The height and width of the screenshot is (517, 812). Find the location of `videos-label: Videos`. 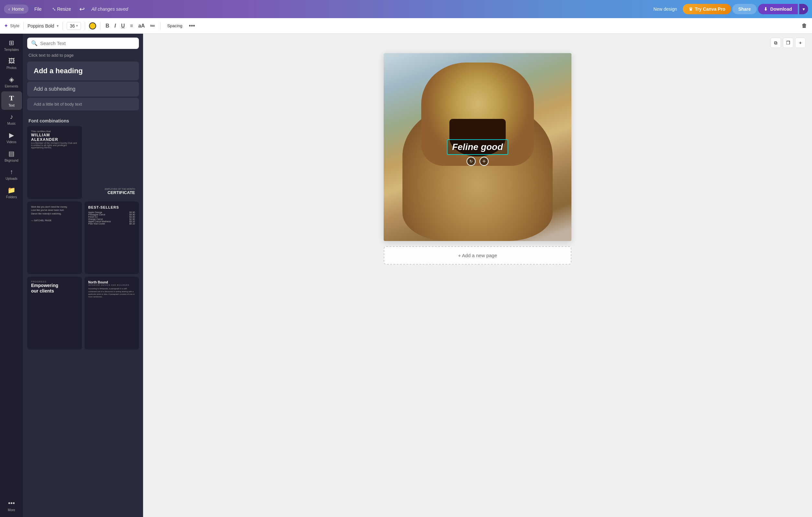

videos-label: Videos is located at coordinates (11, 142).